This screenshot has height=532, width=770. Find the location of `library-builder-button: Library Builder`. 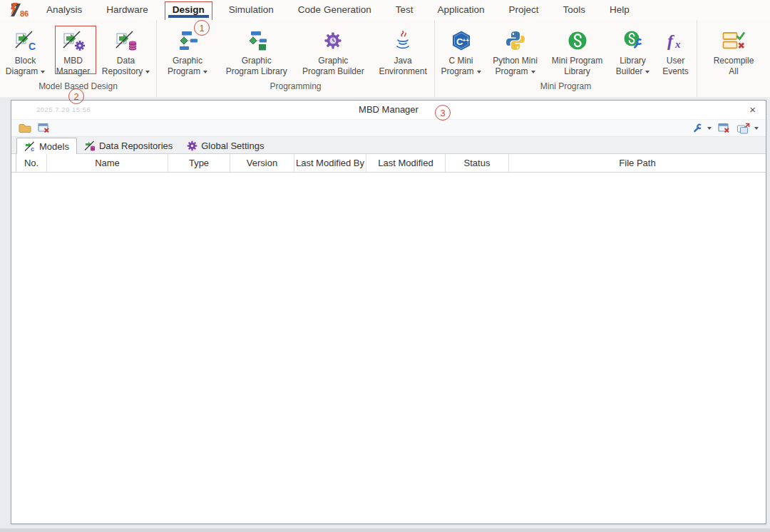

library-builder-button: Library Builder is located at coordinates (633, 52).